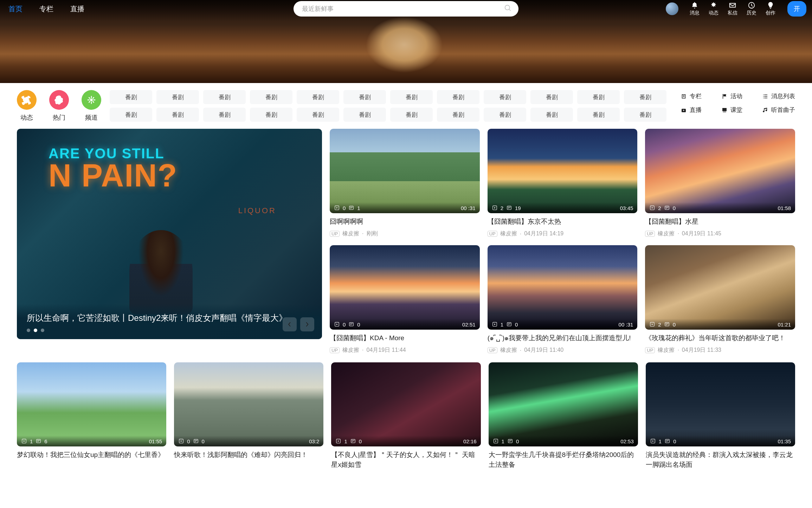  I want to click on thumb-overlay: 1 0 02:53, so click(563, 441).